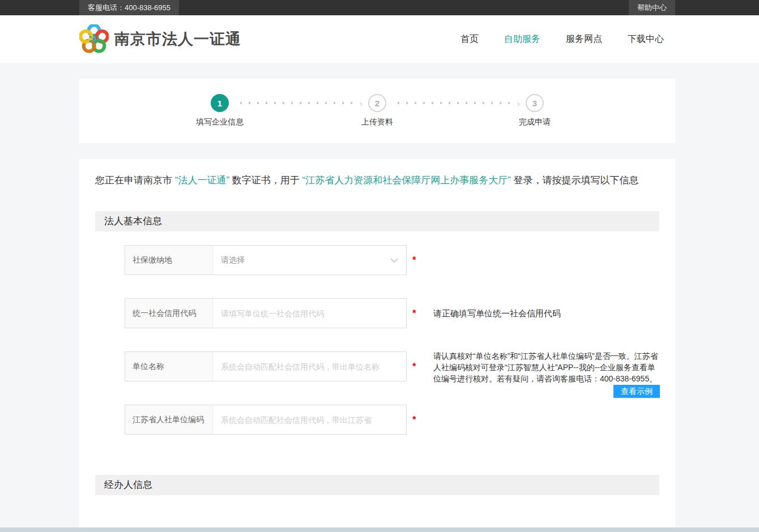 Image resolution: width=759 pixels, height=532 pixels. Describe the element at coordinates (377, 221) in the screenshot. I see `section-legal-person-info: 法人基本信息` at that location.